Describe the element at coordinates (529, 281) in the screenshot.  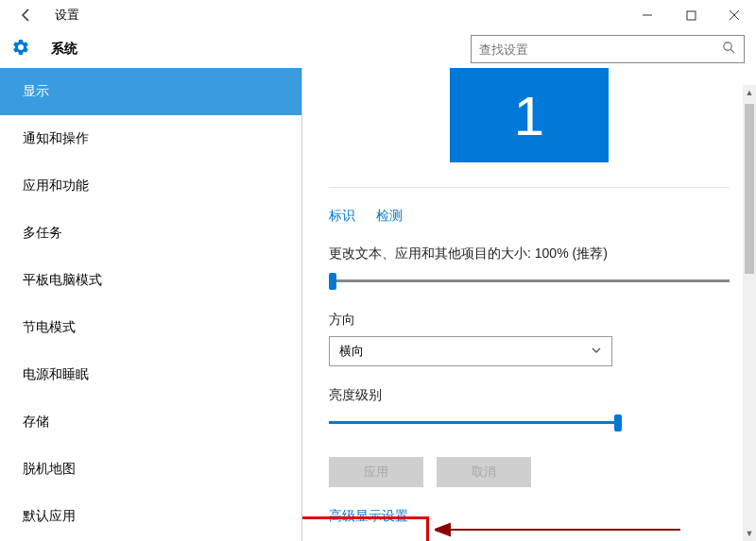
I see `scale-slider` at that location.